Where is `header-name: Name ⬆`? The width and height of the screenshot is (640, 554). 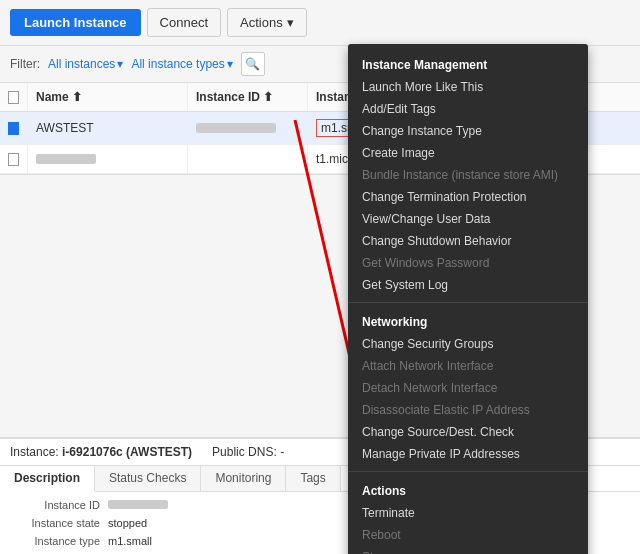 header-name: Name ⬆ is located at coordinates (108, 97).